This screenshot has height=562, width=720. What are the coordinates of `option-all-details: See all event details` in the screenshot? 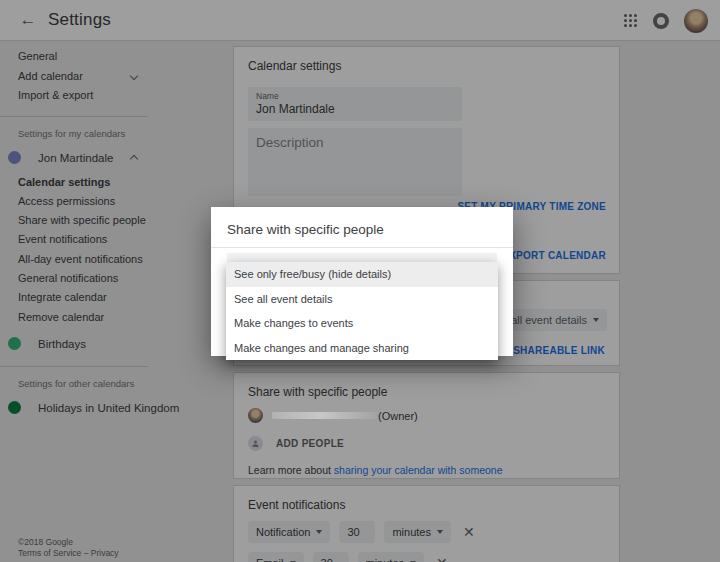 It's located at (362, 300).